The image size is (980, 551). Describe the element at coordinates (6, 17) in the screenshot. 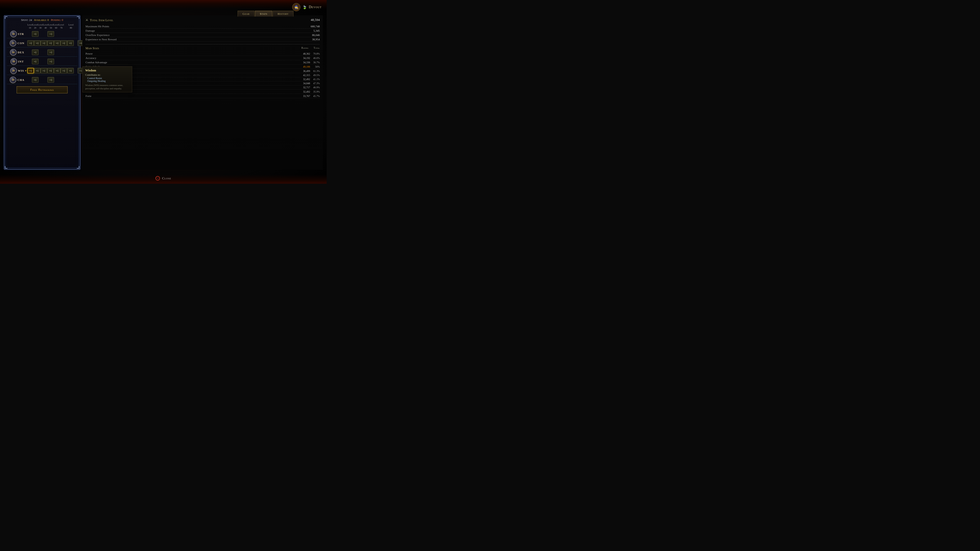

I see `corner-tl` at that location.